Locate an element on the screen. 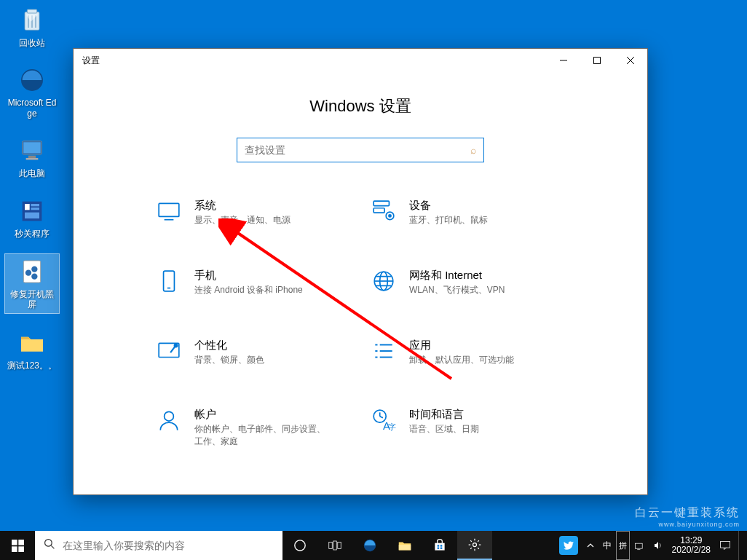 The width and height of the screenshot is (747, 560). tray-chevron-up is located at coordinates (590, 545).